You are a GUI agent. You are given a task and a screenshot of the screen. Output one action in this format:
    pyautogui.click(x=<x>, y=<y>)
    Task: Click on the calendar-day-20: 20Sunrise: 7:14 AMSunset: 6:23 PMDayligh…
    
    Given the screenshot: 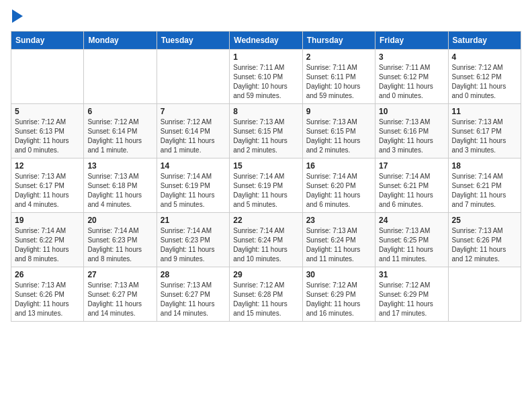 What is the action you would take?
    pyautogui.click(x=120, y=240)
    